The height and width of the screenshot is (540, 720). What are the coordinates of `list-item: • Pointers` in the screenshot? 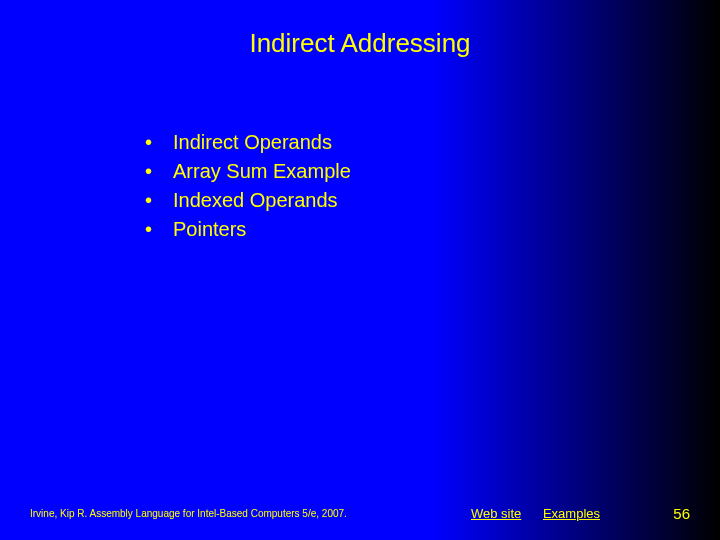 It's located at (248, 230).